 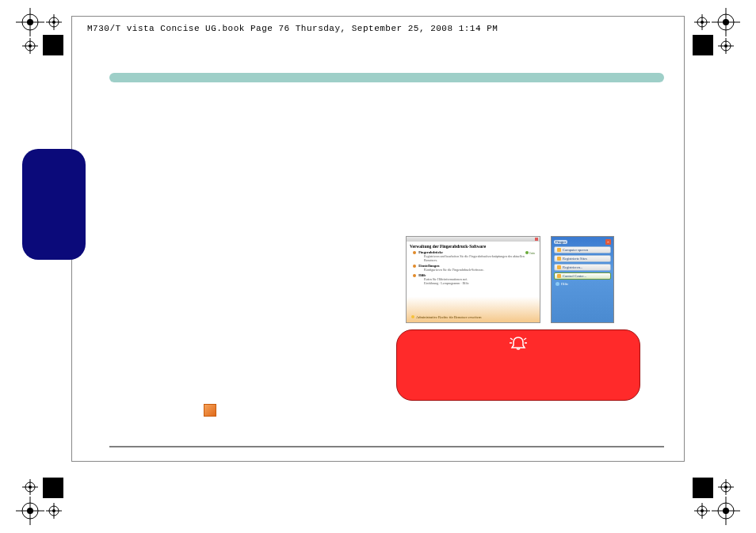 I want to click on cc-sub-item: Lernprogramm, so click(x=450, y=284).